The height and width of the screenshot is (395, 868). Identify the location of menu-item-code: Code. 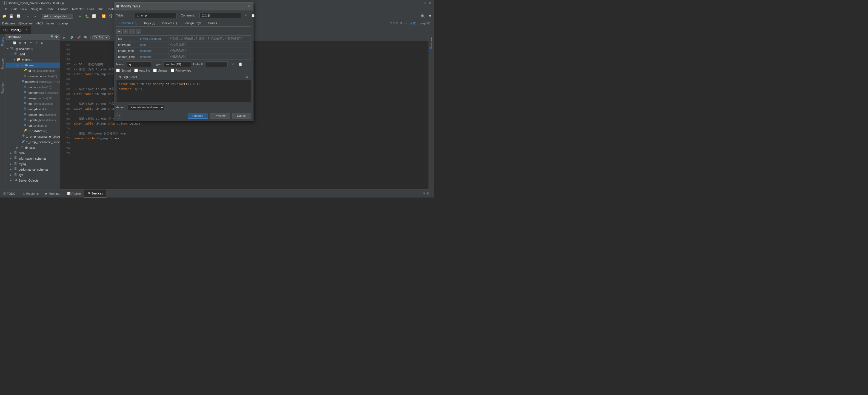
(50, 9).